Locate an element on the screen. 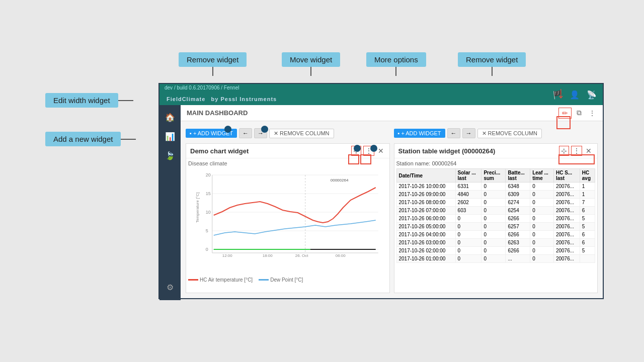 The image size is (644, 362). add-widget-btn-2: ▪ + ADD WIDGET is located at coordinates (420, 133).